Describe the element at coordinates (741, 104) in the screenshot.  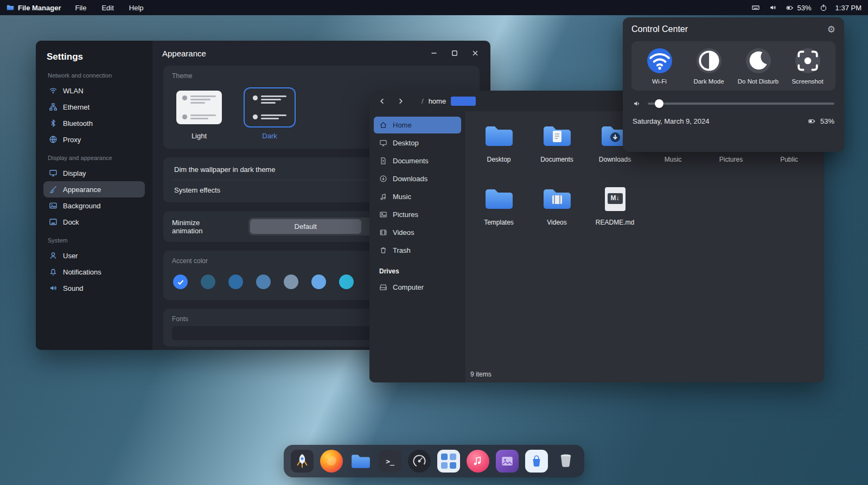
I see `volume-slider` at that location.